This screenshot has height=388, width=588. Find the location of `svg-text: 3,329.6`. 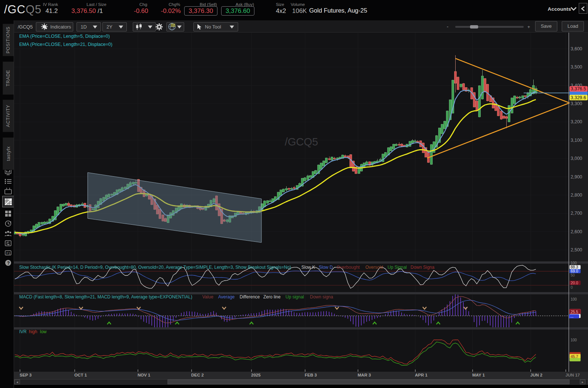

svg-text: 3,329.6 is located at coordinates (578, 98).